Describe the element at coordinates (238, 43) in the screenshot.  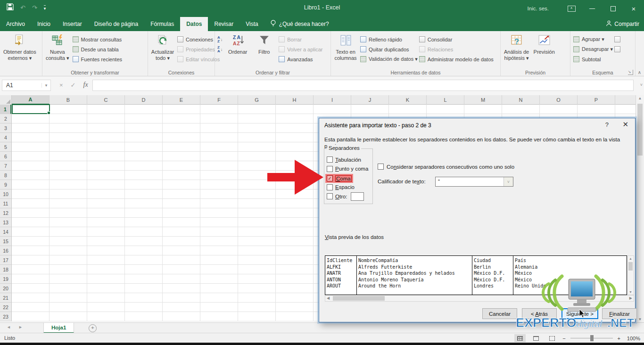
I see `ordenar-button: ZAAZOrdenar` at that location.